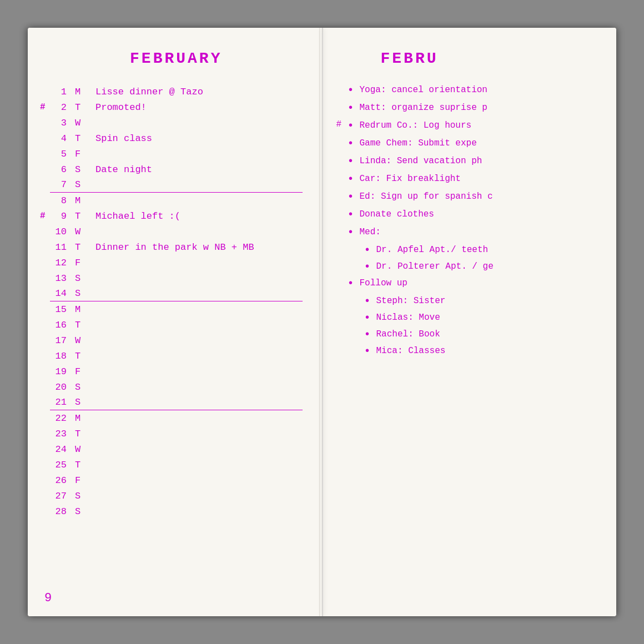 This screenshot has width=644, height=644. What do you see at coordinates (474, 215) in the screenshot?
I see `bullet-item: •Donate clothes` at bounding box center [474, 215].